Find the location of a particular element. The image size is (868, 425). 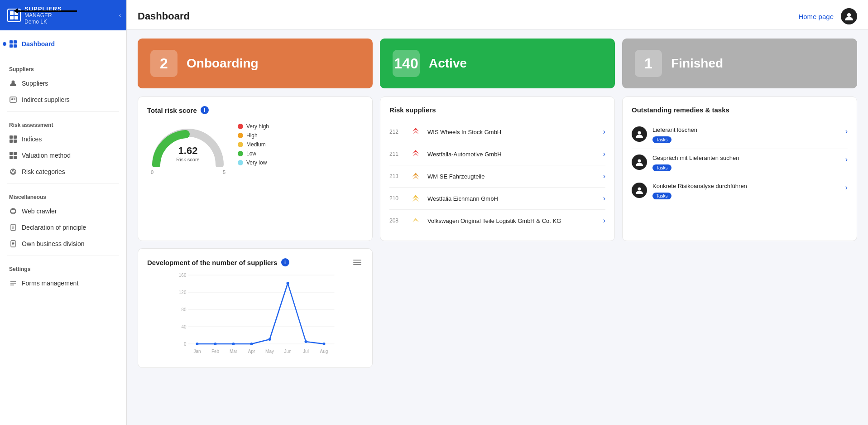

legend-dot-very-low is located at coordinates (240, 163).